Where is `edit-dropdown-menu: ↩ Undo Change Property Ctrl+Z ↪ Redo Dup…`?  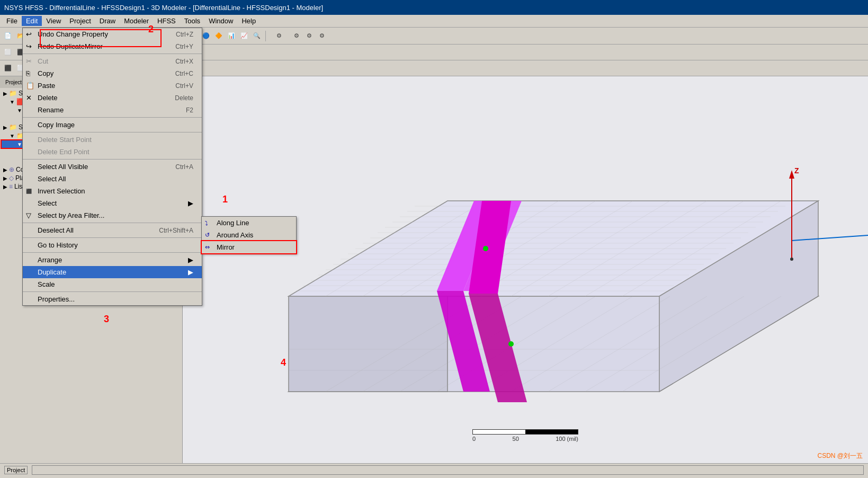 edit-dropdown-menu: ↩ Undo Change Property Ctrl+Z ↪ Redo Dup… is located at coordinates (112, 166).